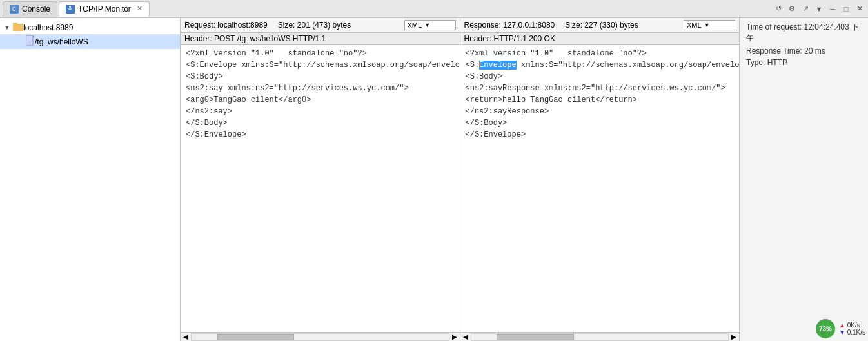 This screenshot has height=341, width=868. What do you see at coordinates (186, 336) in the screenshot?
I see `req-scroll-left: ◀` at bounding box center [186, 336].